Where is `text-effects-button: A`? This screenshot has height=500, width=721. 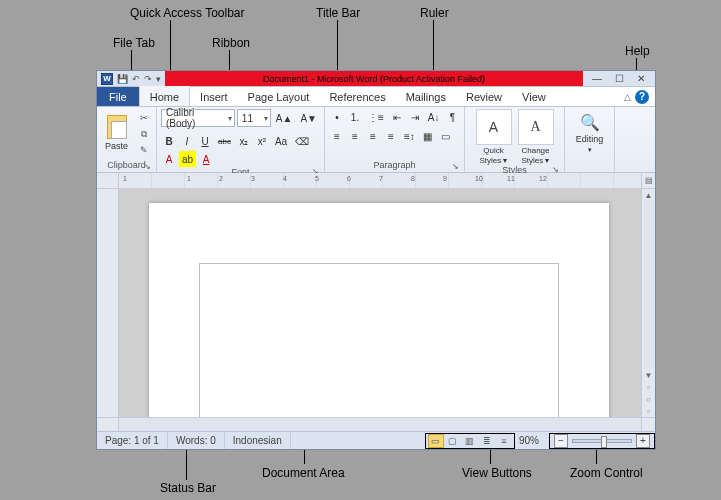 text-effects-button: A is located at coordinates (169, 159).